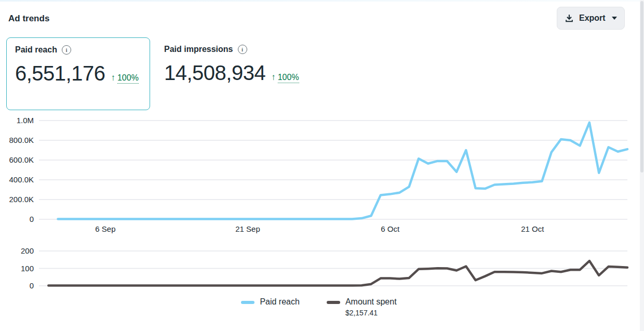 This screenshot has width=644, height=331. Describe the element at coordinates (21, 160) in the screenshot. I see `svg-text: 600.0K` at that location.